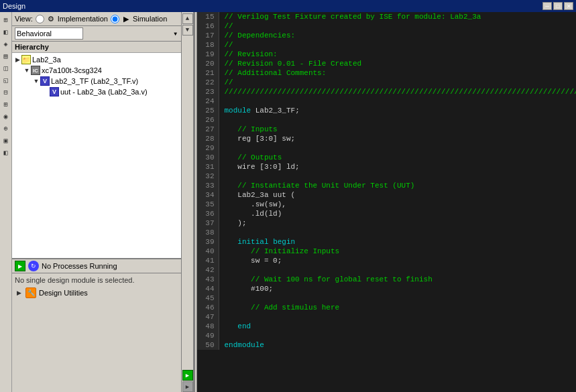 The height and width of the screenshot is (392, 576). I want to click on title-bar: Design ─ □ ✕, so click(288, 6).